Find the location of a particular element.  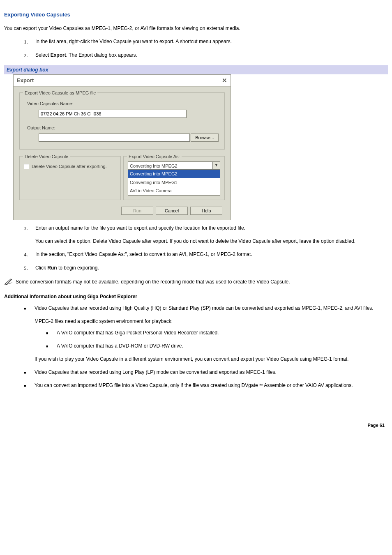

step-text: Click Run to begin exporting. is located at coordinates (212, 268).